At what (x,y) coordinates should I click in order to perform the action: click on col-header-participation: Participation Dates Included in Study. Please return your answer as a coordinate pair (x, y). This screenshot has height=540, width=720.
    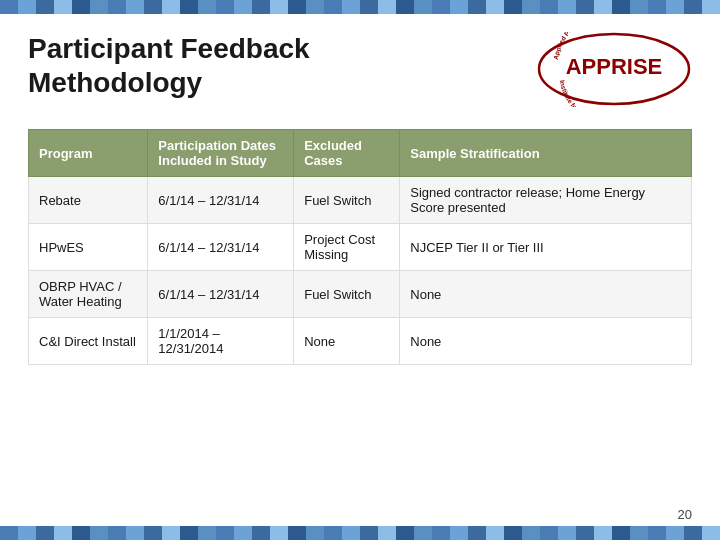
    Looking at the image, I should click on (221, 154).